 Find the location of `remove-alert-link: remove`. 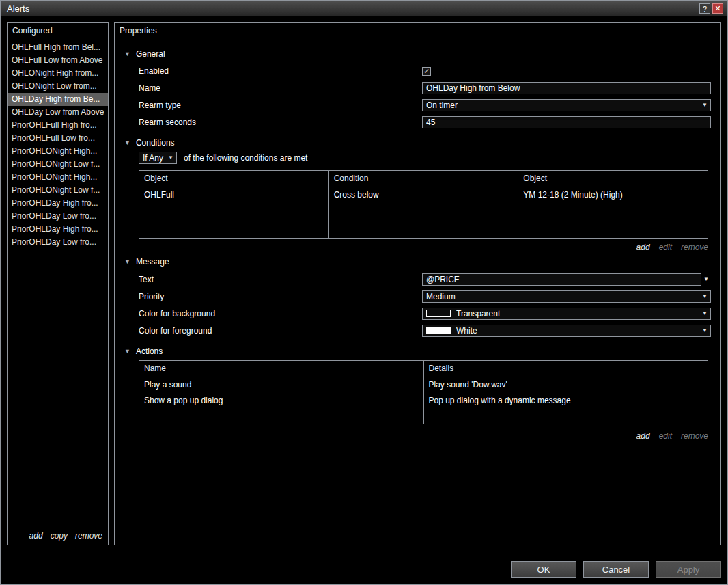

remove-alert-link: remove is located at coordinates (89, 536).